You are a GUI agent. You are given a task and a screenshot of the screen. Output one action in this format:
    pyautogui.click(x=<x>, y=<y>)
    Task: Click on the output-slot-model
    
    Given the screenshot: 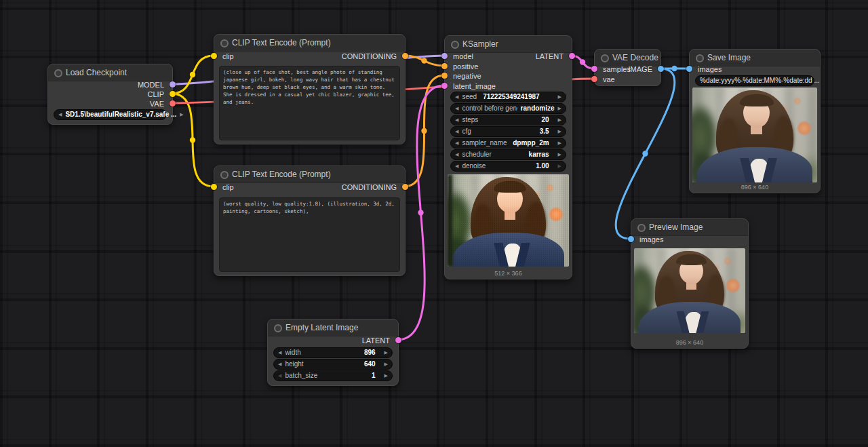 What is the action you would take?
    pyautogui.click(x=172, y=84)
    